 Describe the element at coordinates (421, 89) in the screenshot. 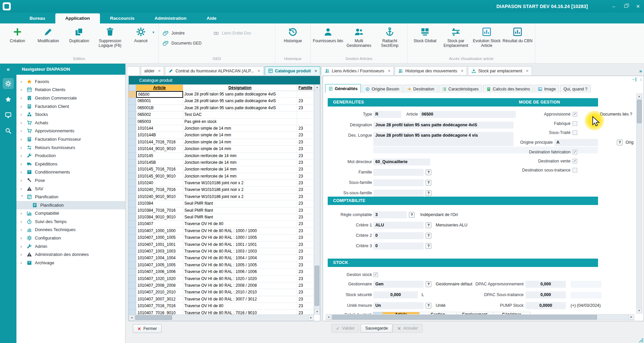

I see `detail-tab-destination: Destination` at that location.